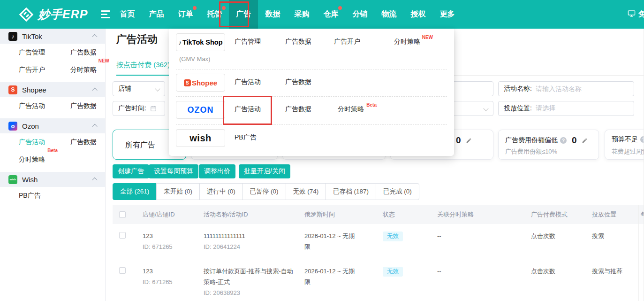 The height and width of the screenshot is (301, 644). What do you see at coordinates (624, 145) in the screenshot?
I see `card-low-budget: 预算不足 ? 花费超过周预` at bounding box center [624, 145].